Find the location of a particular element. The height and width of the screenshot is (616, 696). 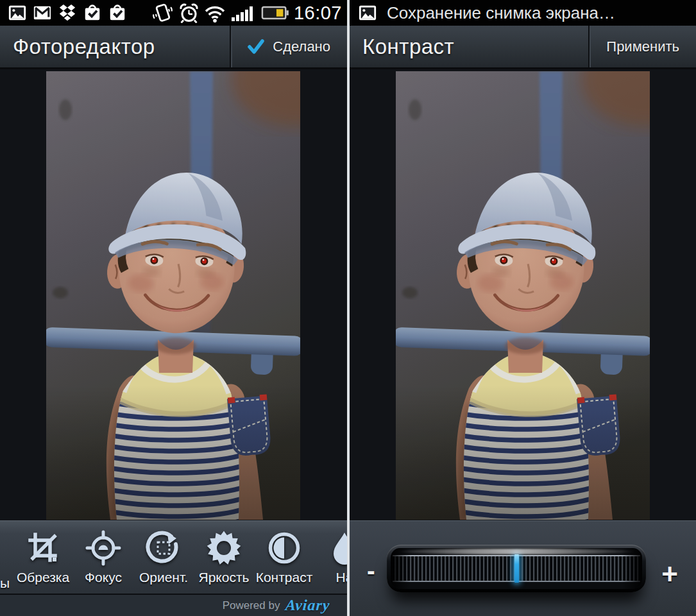

status-bar-right: Сохранение снимка экрана… is located at coordinates (523, 13).